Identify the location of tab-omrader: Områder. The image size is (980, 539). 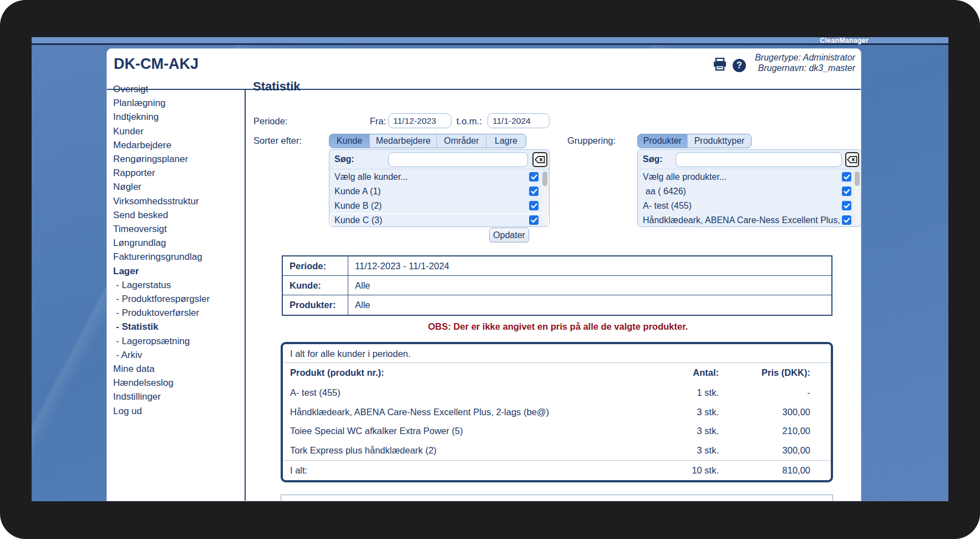
(461, 141).